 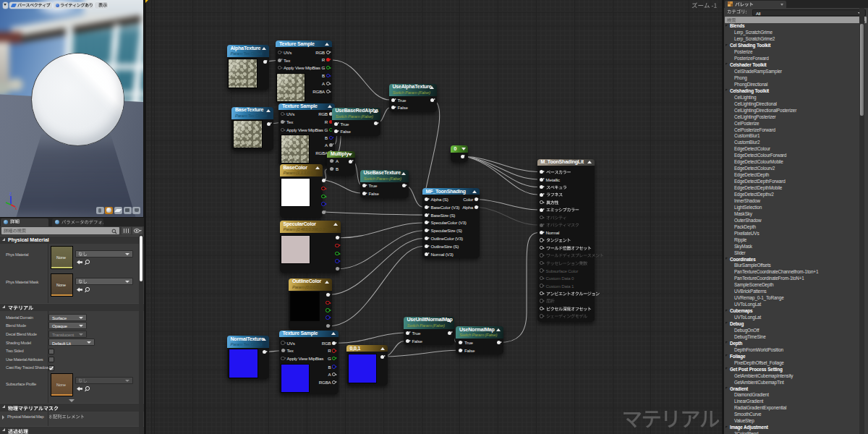 I want to click on svg-text: x, so click(x=16, y=208).